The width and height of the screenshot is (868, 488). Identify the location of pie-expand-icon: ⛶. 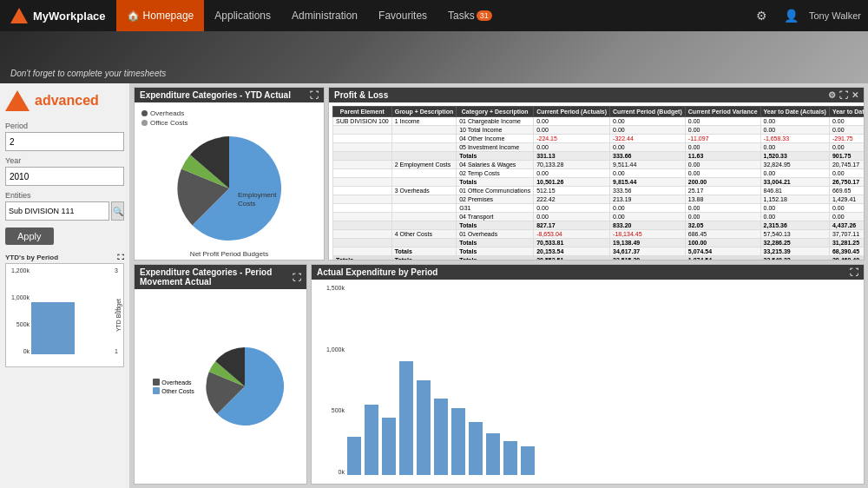
(314, 96).